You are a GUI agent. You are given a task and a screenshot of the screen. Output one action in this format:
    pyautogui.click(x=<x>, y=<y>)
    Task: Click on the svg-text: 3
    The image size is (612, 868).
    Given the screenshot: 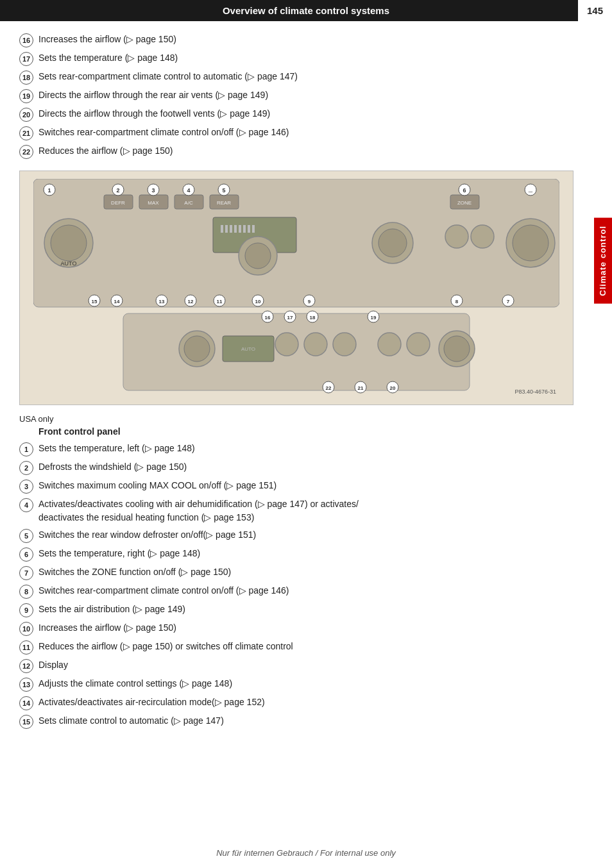 What is the action you would take?
    pyautogui.click(x=153, y=190)
    